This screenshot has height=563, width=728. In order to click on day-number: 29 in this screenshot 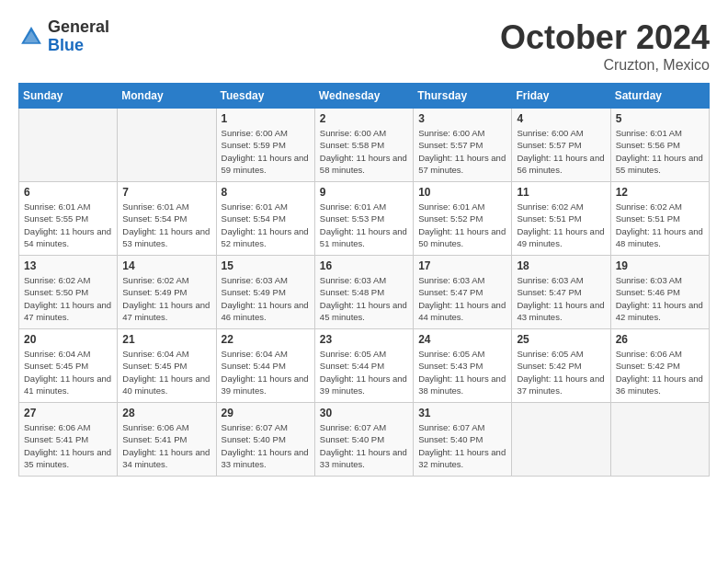, I will do `click(266, 413)`.